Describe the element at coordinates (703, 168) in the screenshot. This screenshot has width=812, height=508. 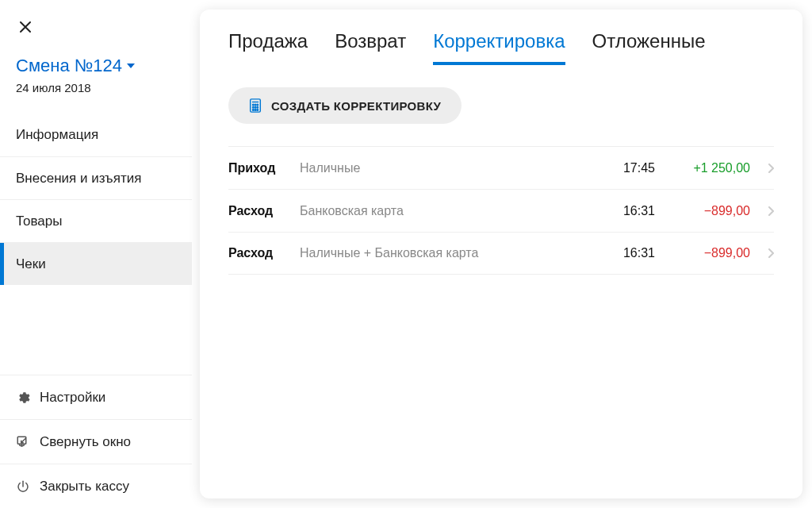
I see `row-amount: +1 250,00` at that location.